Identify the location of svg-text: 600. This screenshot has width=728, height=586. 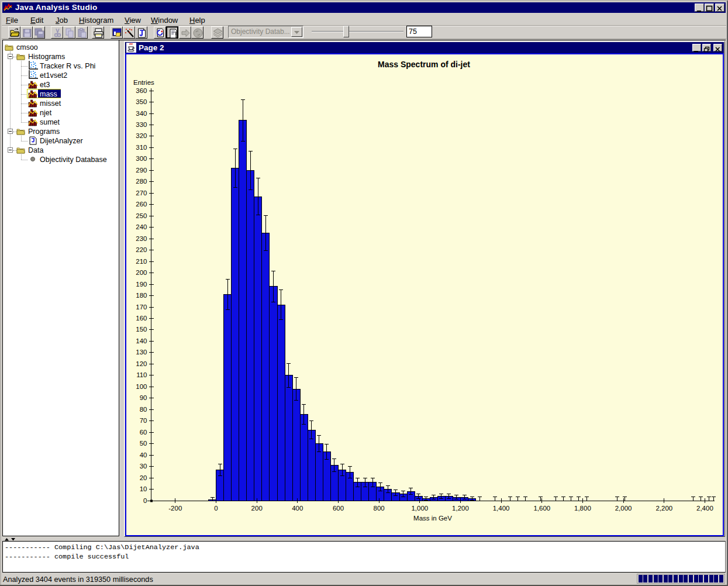
(338, 508).